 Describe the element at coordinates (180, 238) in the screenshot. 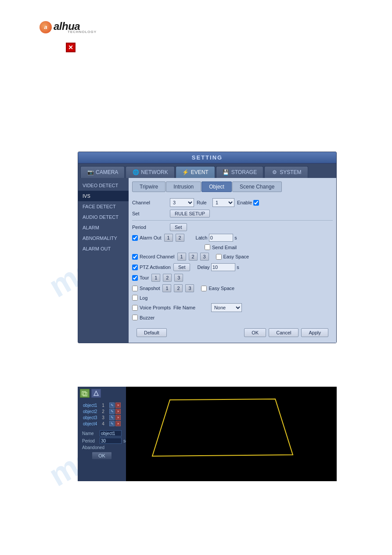

I see `alarm-out-2-button: 2` at that location.